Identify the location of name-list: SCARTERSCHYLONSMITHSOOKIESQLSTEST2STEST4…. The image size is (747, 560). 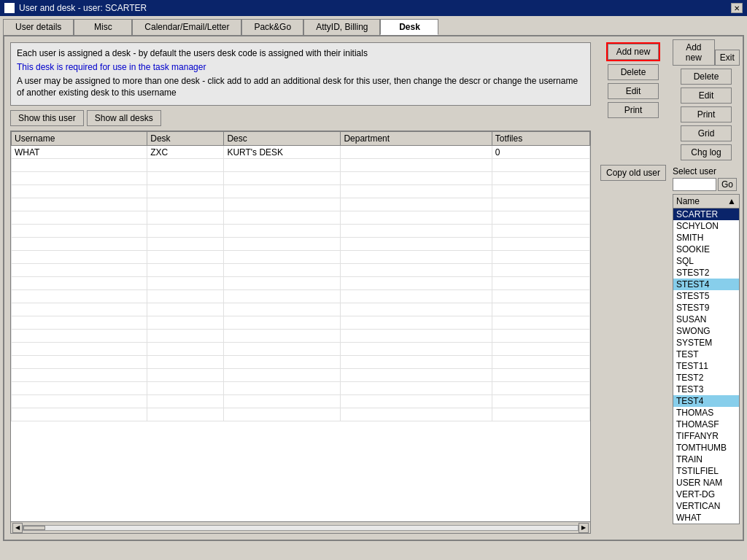
(706, 366).